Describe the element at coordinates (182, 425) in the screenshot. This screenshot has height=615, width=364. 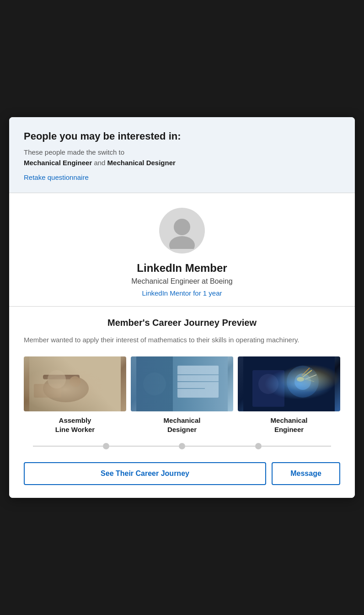
I see `designer-label: MechanicalDesigner` at that location.